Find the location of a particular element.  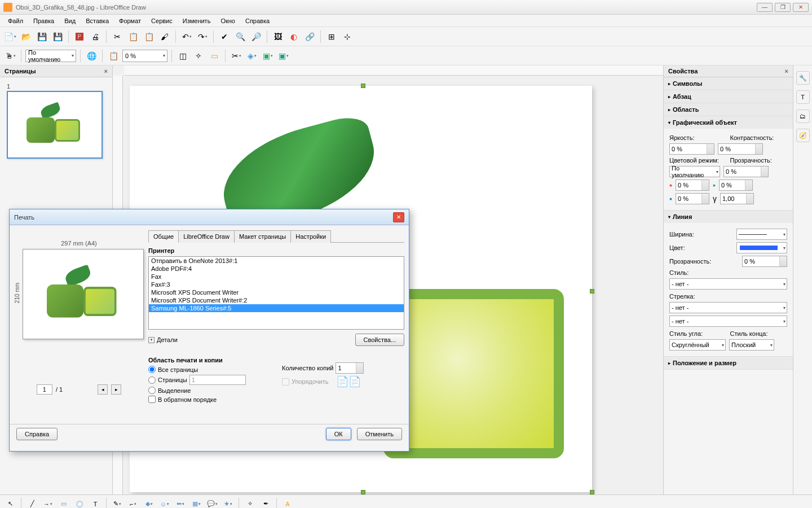

line-color-combo is located at coordinates (762, 248).